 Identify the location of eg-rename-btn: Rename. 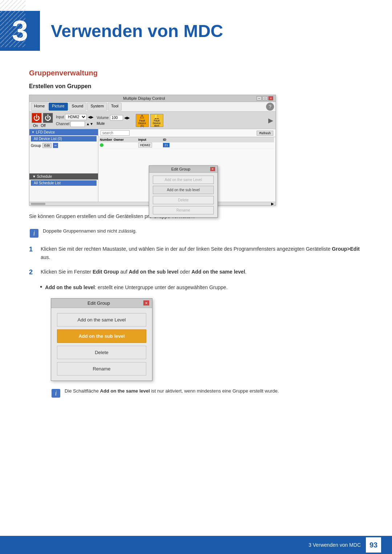
(102, 369).